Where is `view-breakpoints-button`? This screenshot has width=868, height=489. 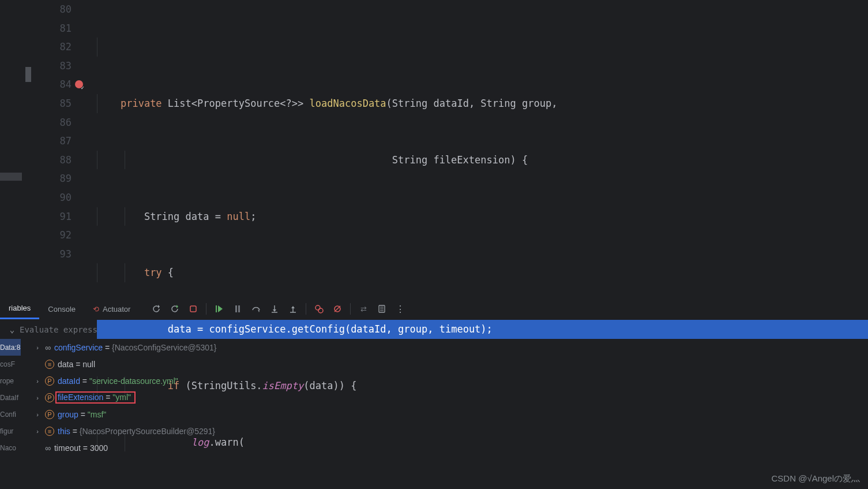 view-breakpoints-button is located at coordinates (319, 309).